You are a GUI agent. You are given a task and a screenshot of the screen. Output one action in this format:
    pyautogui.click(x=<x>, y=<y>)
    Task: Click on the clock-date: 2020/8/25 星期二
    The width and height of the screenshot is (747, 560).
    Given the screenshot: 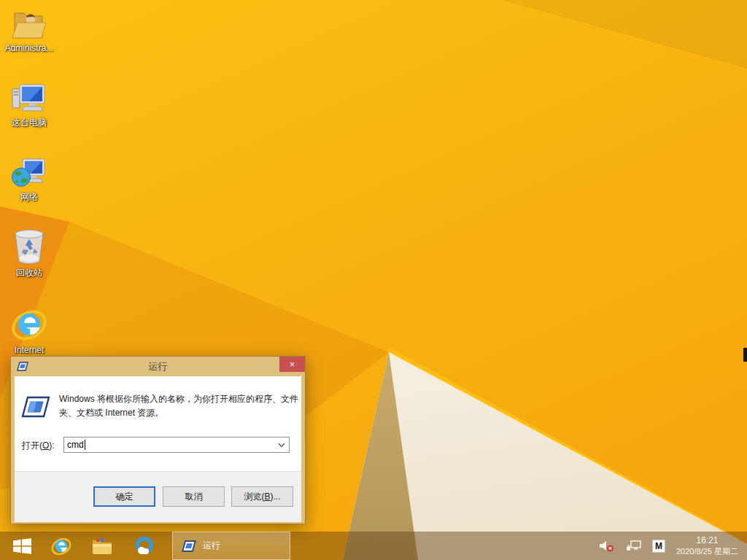 What is the action you would take?
    pyautogui.click(x=708, y=551)
    